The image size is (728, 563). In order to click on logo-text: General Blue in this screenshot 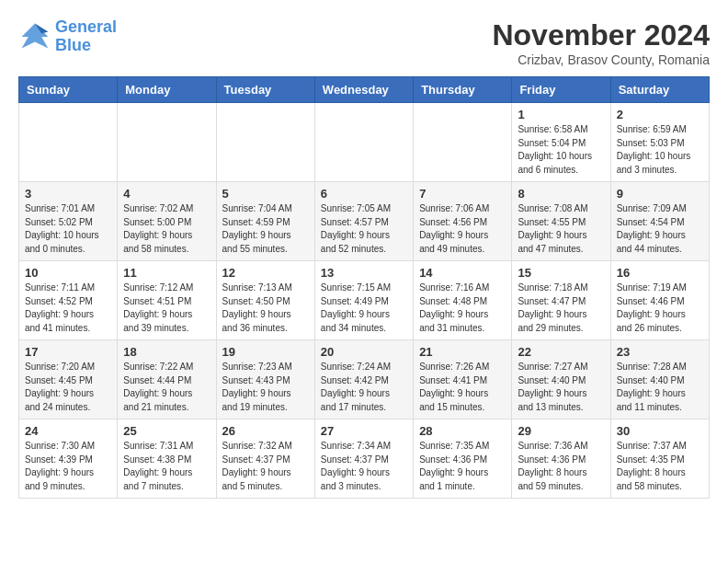, I will do `click(86, 37)`.